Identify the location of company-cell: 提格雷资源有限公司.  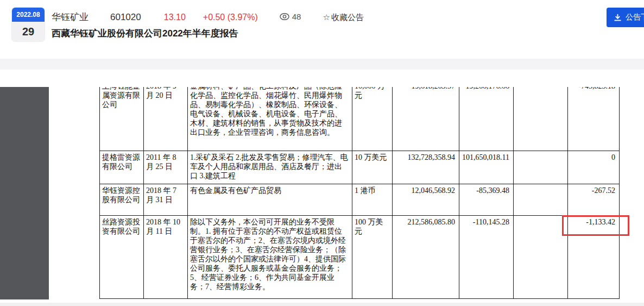
(122, 167).